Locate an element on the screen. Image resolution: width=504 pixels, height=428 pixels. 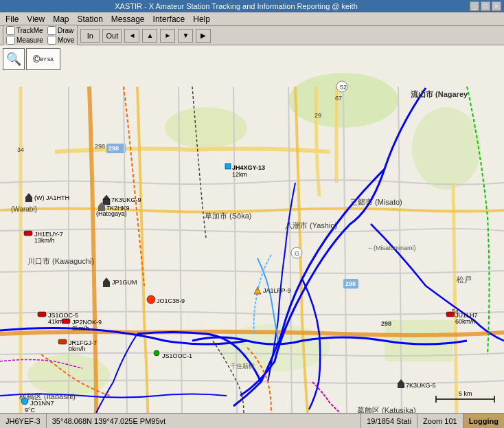
nav-left-button: ◄ is located at coordinates (132, 36).